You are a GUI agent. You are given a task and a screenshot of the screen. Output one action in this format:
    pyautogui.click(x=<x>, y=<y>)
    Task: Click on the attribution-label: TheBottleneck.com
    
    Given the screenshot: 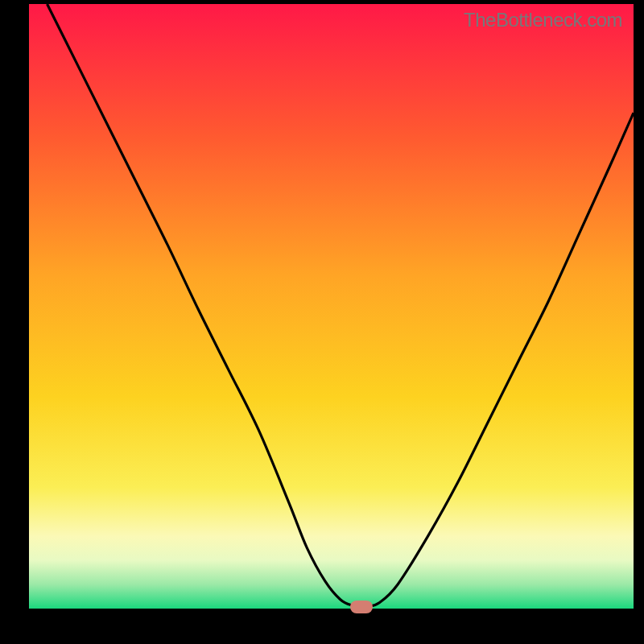 What is the action you would take?
    pyautogui.click(x=543, y=20)
    